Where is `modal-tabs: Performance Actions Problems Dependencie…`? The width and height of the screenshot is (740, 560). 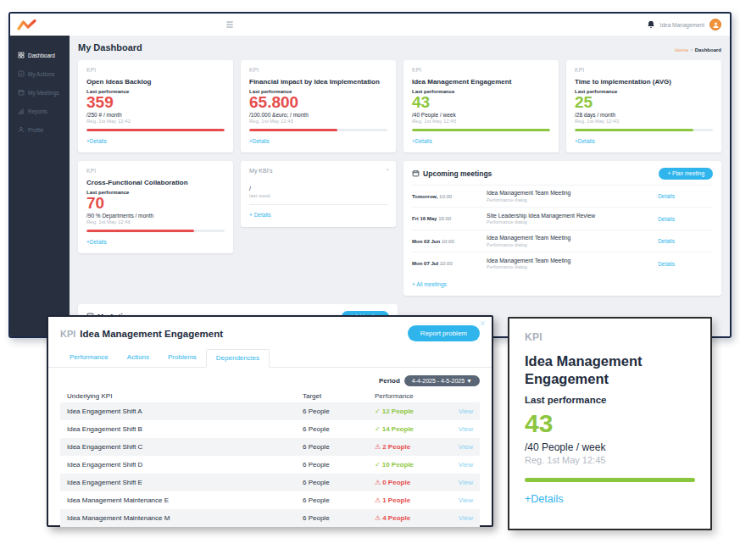 modal-tabs: Performance Actions Problems Dependencie… is located at coordinates (270, 358).